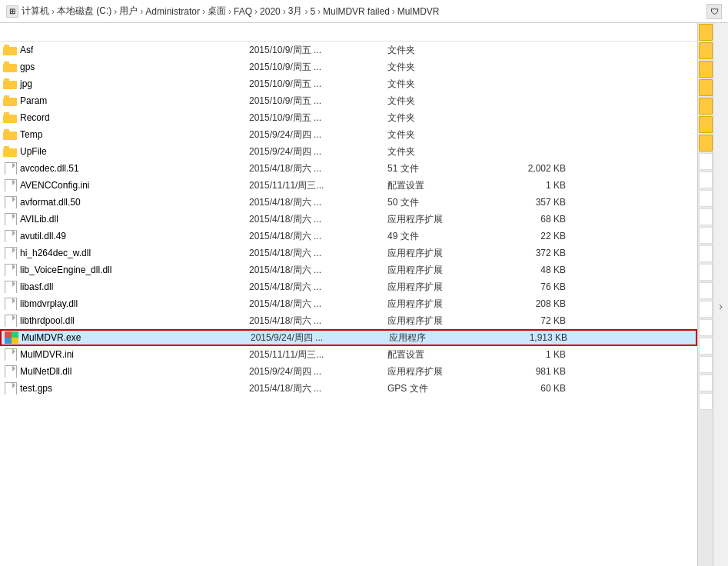 This screenshot has height=566, width=728. I want to click on file-name: Temp, so click(31, 135).